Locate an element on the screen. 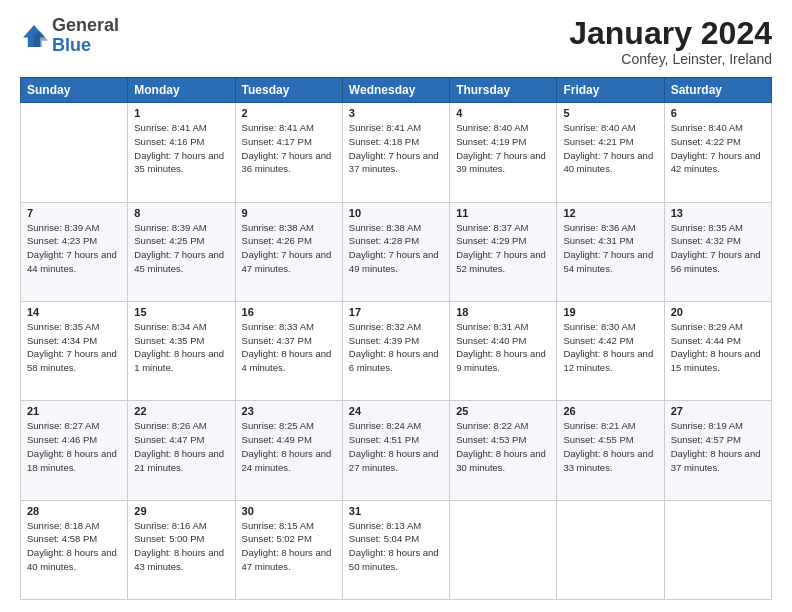 This screenshot has width=792, height=612. table-row: 26Sunrise: 8:21 AMSunset: 4:55 PMDayligh… is located at coordinates (610, 450).